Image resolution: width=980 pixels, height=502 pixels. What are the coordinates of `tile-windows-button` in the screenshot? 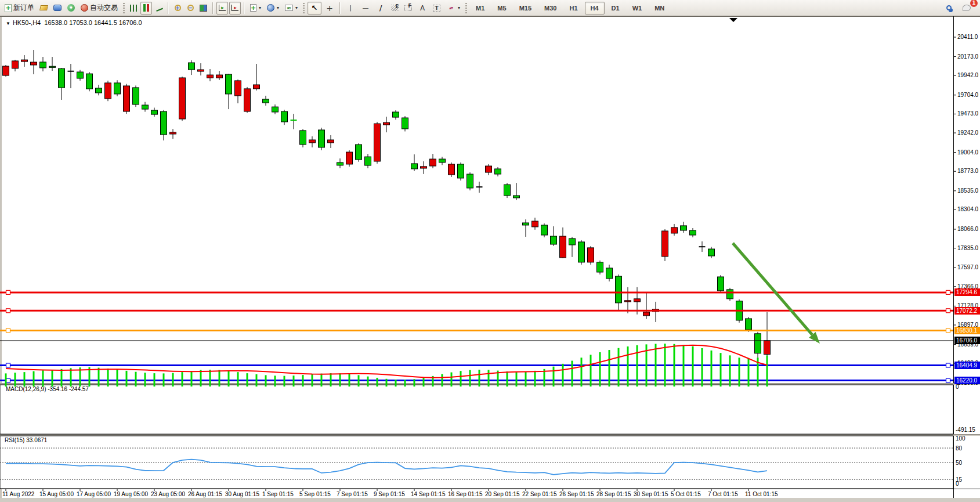 It's located at (203, 8).